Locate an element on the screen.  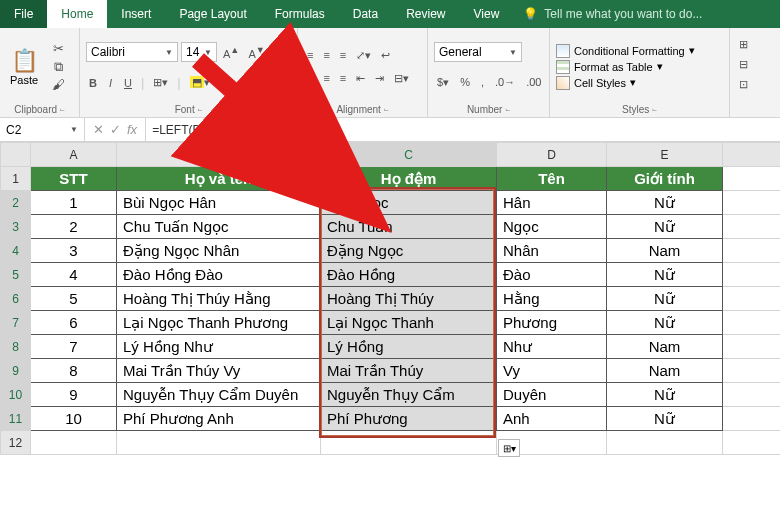
cell-F5 is located at coordinates (752, 275).